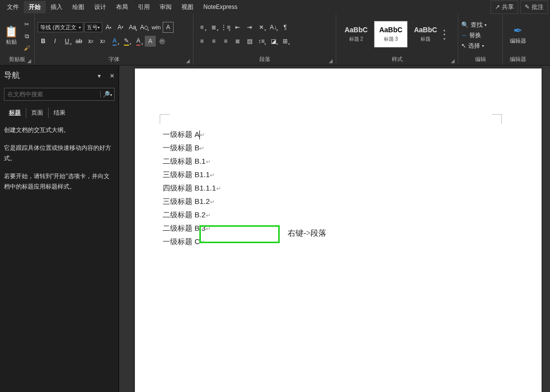 The width and height of the screenshot is (550, 392). Describe the element at coordinates (213, 41) in the screenshot. I see `align-center-icon: ≡` at that location.